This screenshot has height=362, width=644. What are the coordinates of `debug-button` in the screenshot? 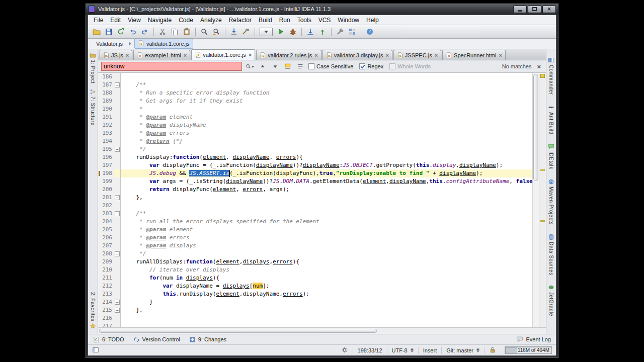 It's located at (293, 32).